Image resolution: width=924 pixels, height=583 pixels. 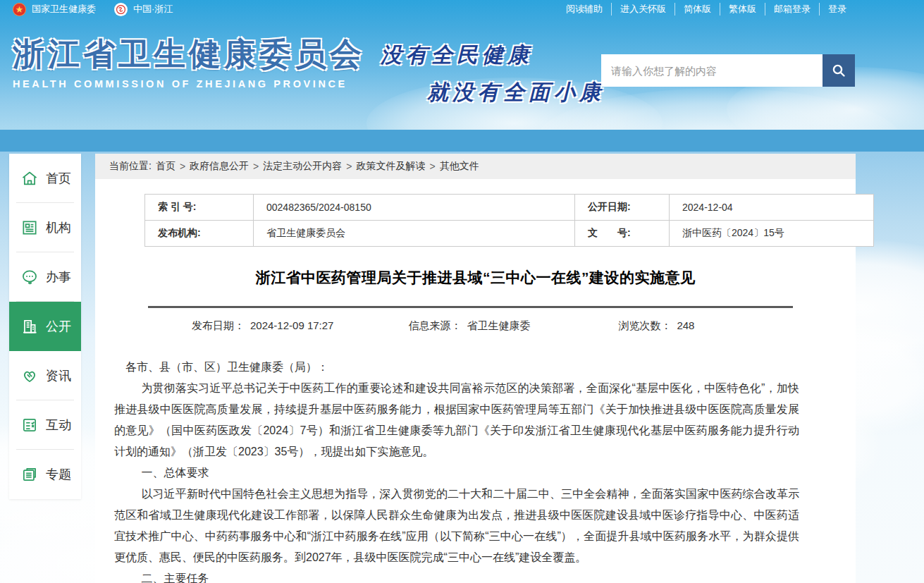 I want to click on site-search, so click(x=728, y=70).